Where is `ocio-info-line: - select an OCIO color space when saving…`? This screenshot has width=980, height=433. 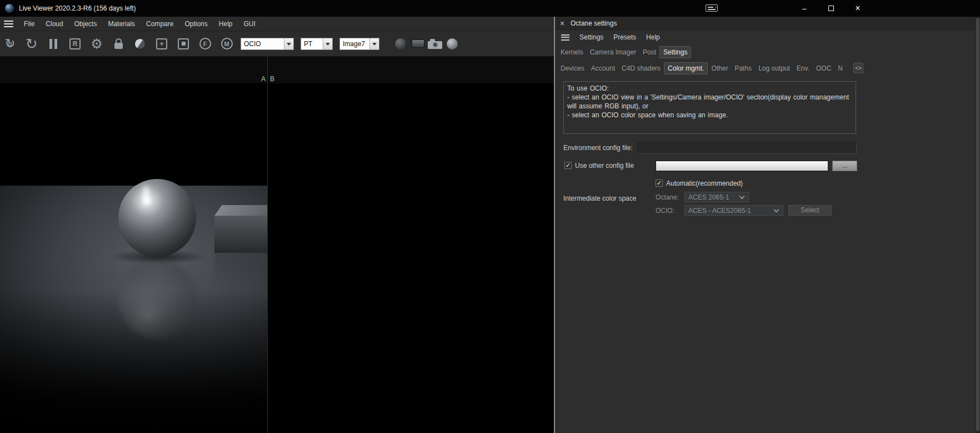
ocio-info-line: - select an OCIO color space when saving… is located at coordinates (710, 115).